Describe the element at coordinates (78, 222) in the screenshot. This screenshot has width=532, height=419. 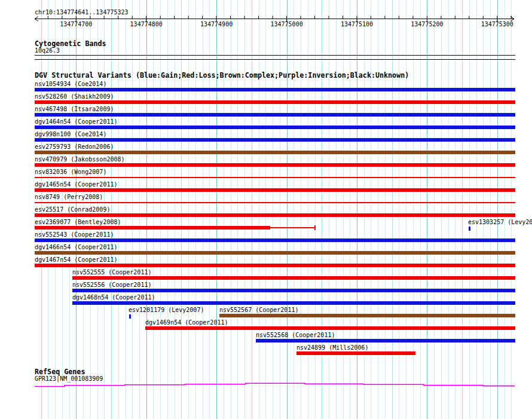
I see `variant-label: esv2369077 (Bentley2008)` at that location.